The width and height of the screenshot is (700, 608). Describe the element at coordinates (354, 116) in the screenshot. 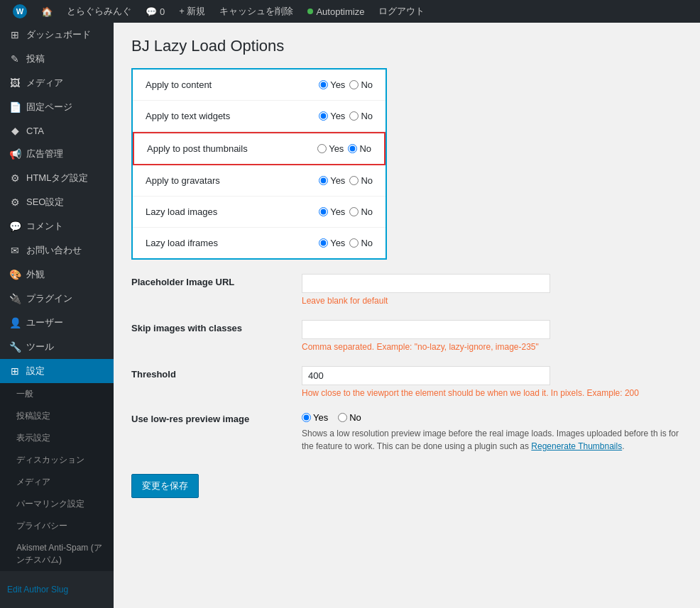

I see `apply-text-widgets-no-radio` at that location.